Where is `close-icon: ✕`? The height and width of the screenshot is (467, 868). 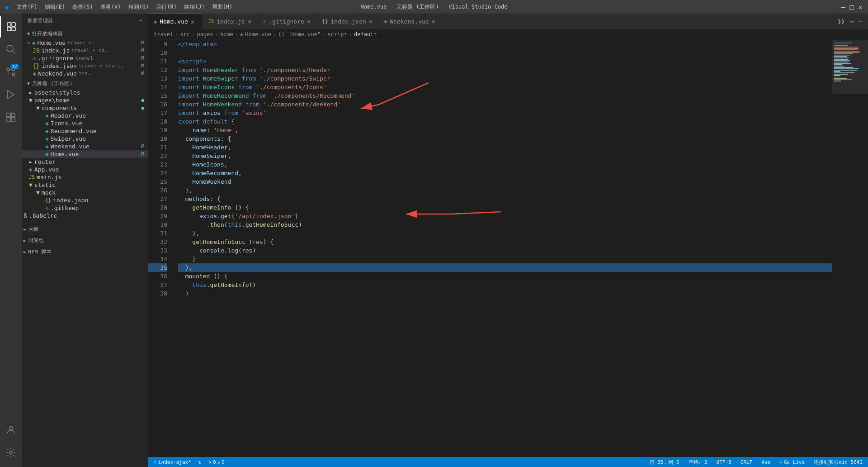 close-icon: ✕ is located at coordinates (29, 43).